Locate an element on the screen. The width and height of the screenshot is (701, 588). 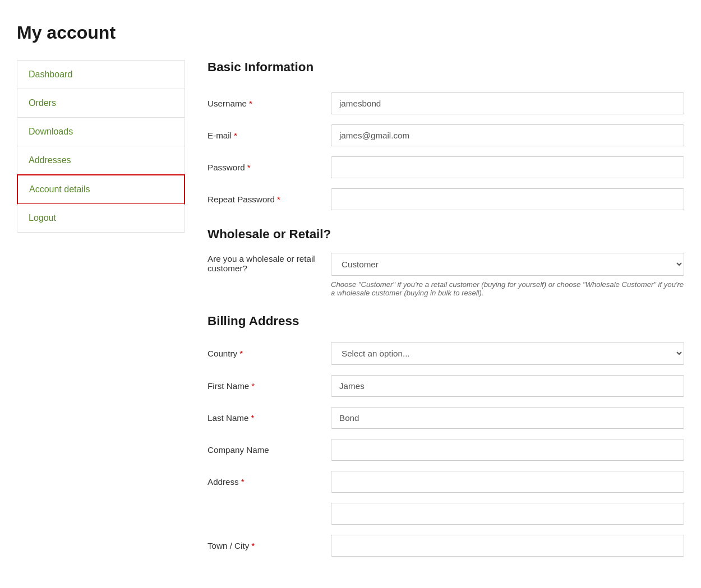
password-input is located at coordinates (508, 167).